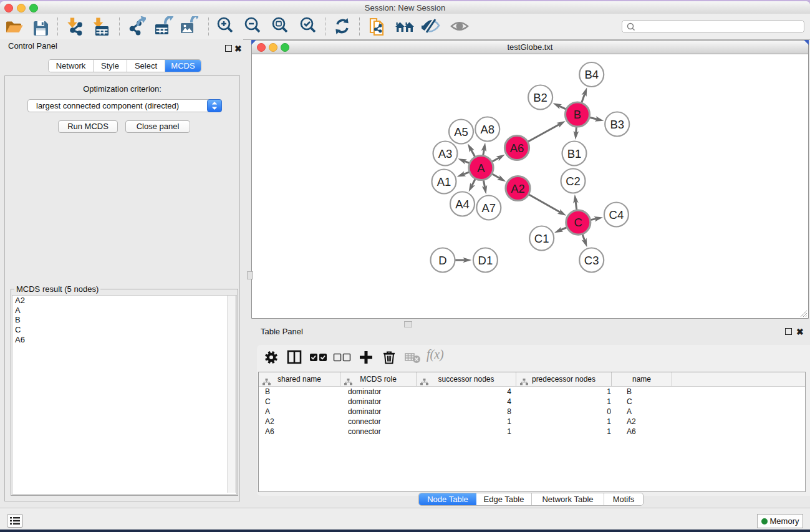 Image resolution: width=810 pixels, height=532 pixels. What do you see at coordinates (461, 132) in the screenshot?
I see `svg-text: A5` at bounding box center [461, 132].